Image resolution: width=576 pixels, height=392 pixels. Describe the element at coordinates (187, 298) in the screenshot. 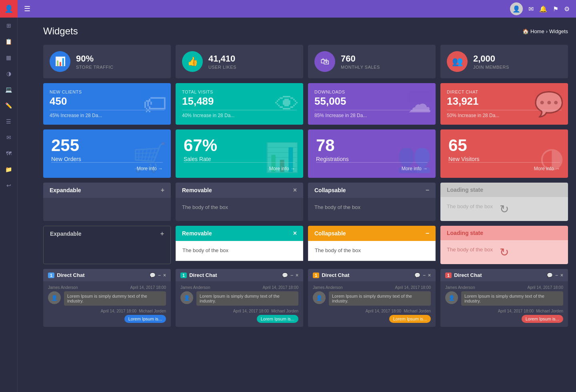

I see `chat-from-avatar-teal: 👤` at that location.